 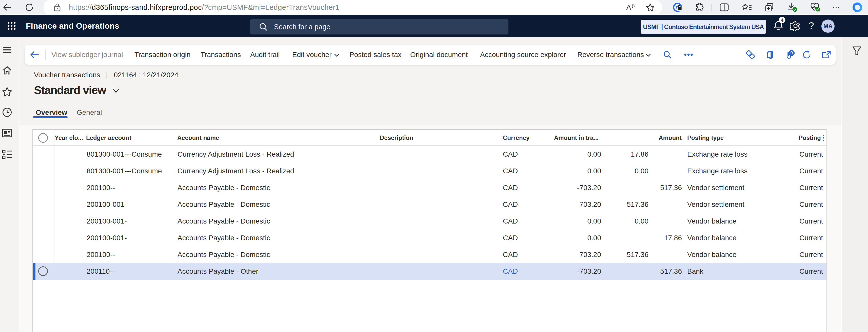 I want to click on svg-text: 0, so click(x=792, y=53).